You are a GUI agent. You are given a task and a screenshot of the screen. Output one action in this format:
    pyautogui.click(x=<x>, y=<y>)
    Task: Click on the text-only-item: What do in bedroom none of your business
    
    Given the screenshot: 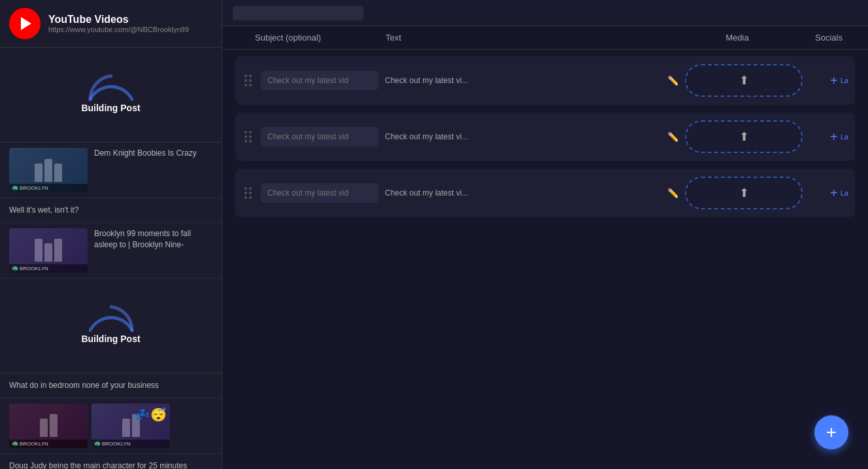 What is the action you would take?
    pyautogui.click(x=111, y=386)
    